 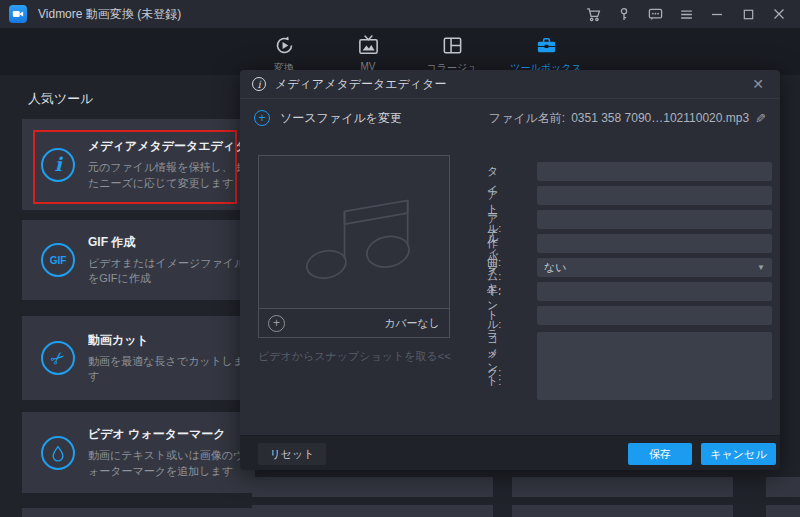 I want to click on cover-art-box: + カバーなし, so click(x=354, y=246).